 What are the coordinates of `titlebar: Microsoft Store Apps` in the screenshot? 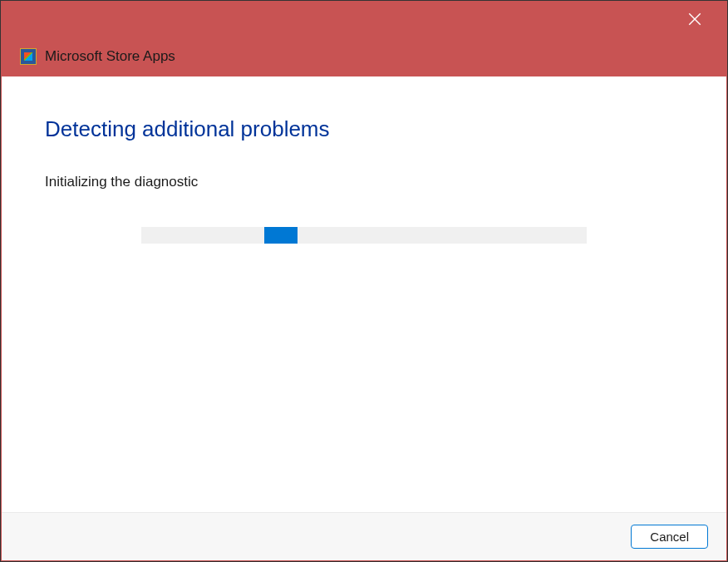 It's located at (364, 39).